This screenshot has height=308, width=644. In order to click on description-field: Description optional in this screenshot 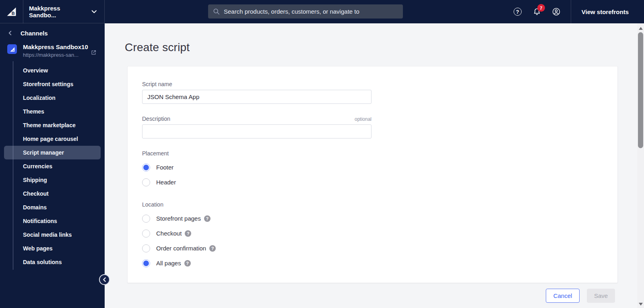, I will do `click(257, 127)`.